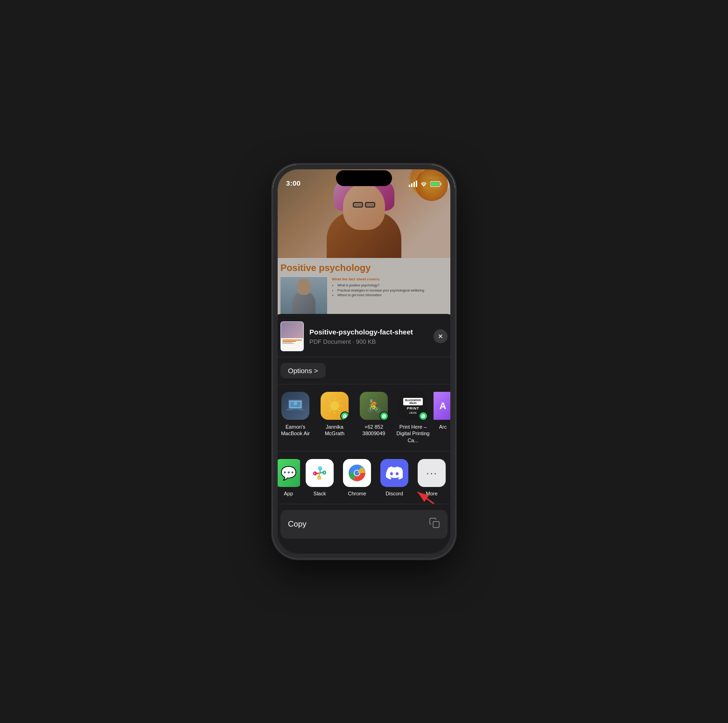 The height and width of the screenshot is (723, 728). What do you see at coordinates (364, 362) in the screenshot?
I see `phone-wrapper: 3:00` at bounding box center [364, 362].